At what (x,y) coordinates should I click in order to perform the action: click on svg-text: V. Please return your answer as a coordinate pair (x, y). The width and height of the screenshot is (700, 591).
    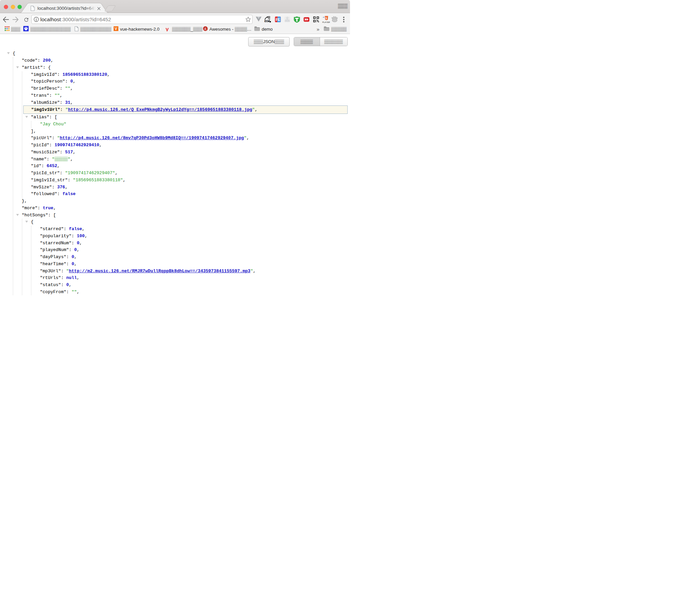
    Looking at the image, I should click on (116, 29).